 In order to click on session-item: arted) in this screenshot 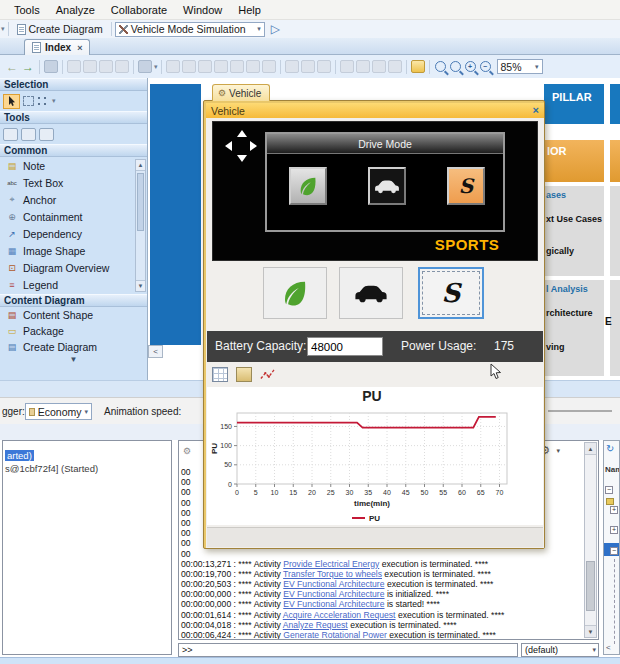, I will do `click(87, 456)`.